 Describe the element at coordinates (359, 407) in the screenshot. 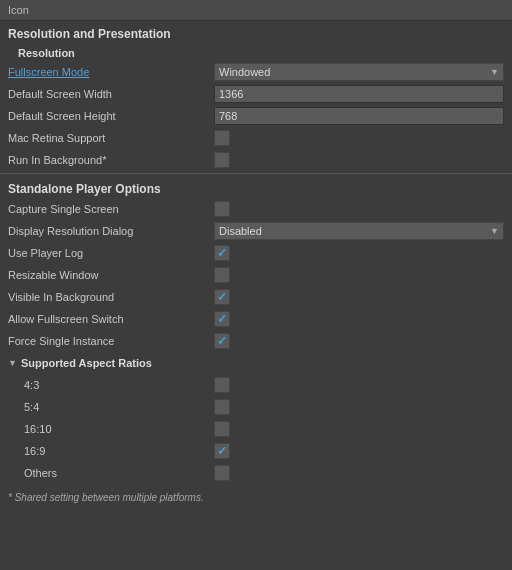

I see `aspect-ratio-5-4-value` at that location.